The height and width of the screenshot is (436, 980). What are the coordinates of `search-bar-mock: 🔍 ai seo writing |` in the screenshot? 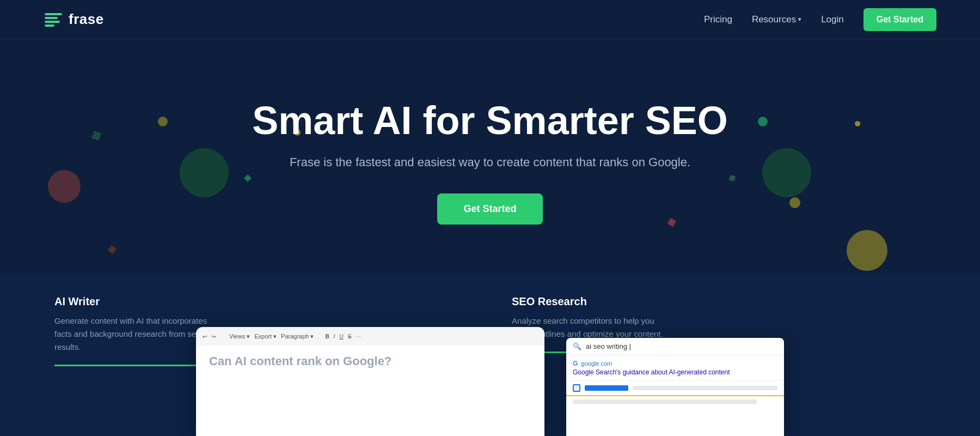 It's located at (675, 347).